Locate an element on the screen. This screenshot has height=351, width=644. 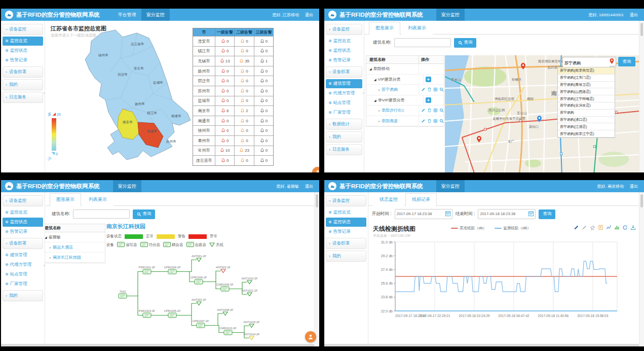
eraser-icon is located at coordinates (593, 227).